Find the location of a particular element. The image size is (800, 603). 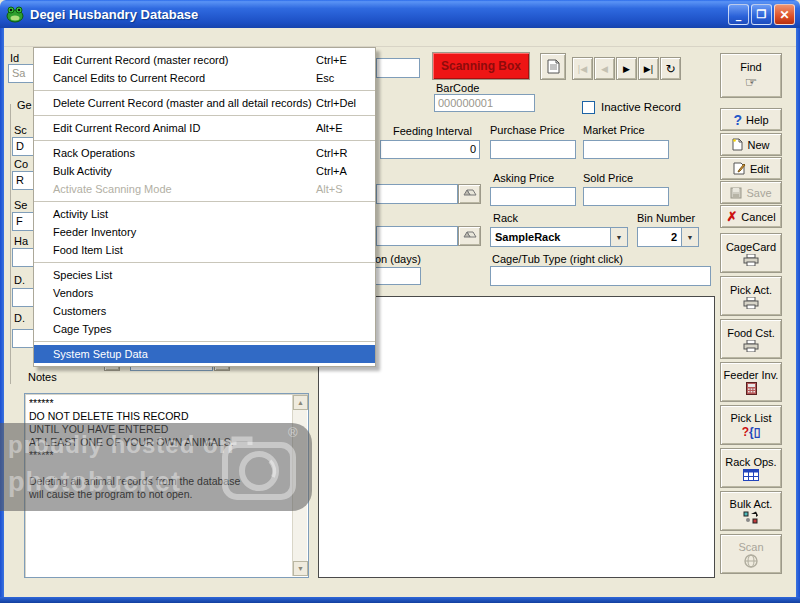

nav-last-button: ▶| is located at coordinates (648, 68).